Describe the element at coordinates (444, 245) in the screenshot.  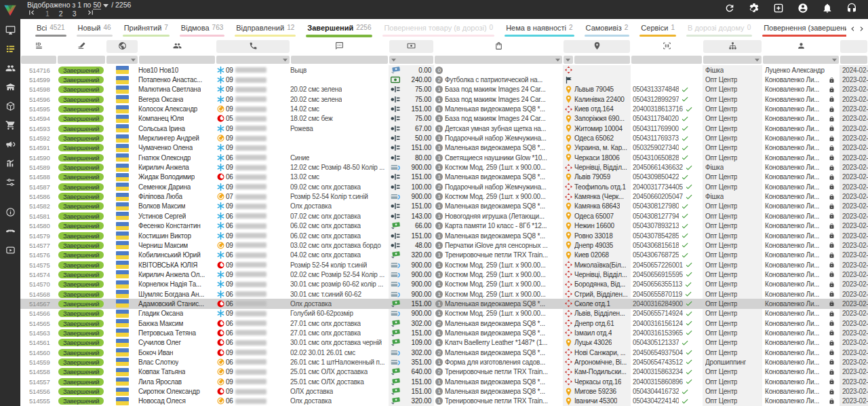
I see `order-row: 514577ЗавершенийЧерниш Максим0903.02 смс…` at that location.